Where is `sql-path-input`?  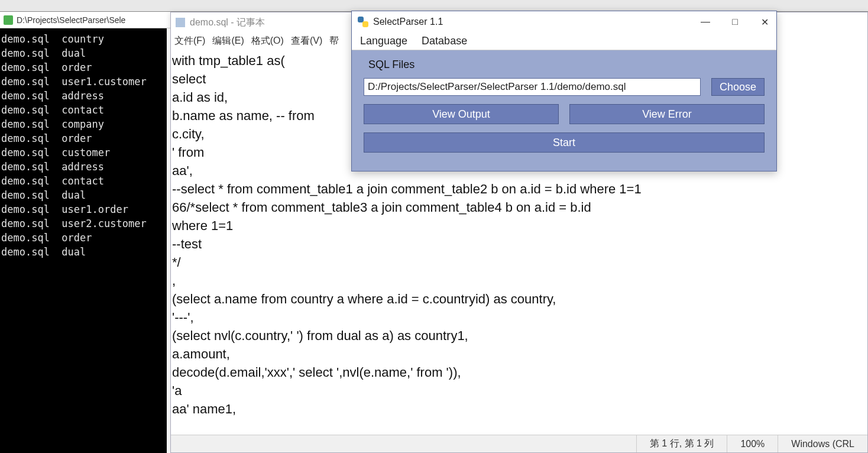 sql-path-input is located at coordinates (532, 87).